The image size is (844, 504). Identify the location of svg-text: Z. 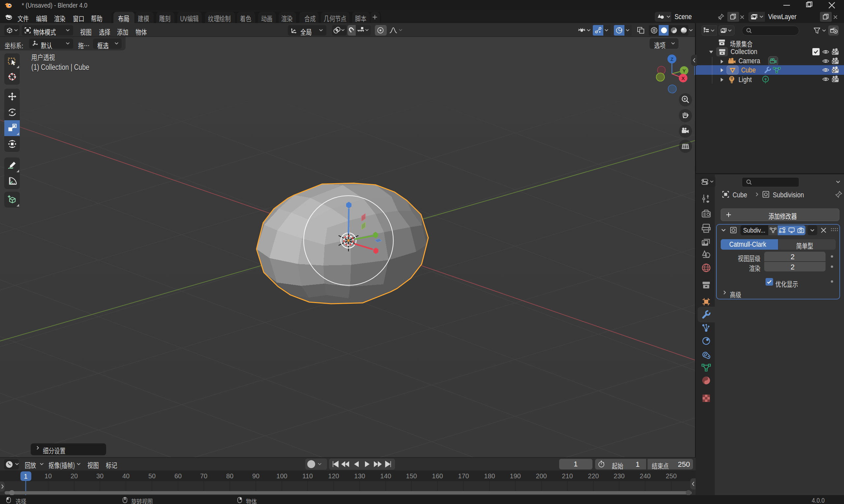
(672, 59).